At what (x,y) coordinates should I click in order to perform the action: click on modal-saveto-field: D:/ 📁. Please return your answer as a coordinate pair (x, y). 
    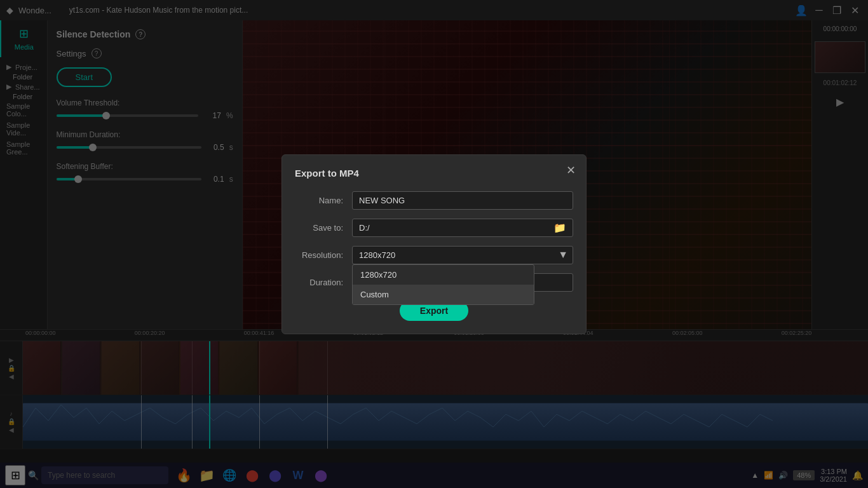
    Looking at the image, I should click on (463, 227).